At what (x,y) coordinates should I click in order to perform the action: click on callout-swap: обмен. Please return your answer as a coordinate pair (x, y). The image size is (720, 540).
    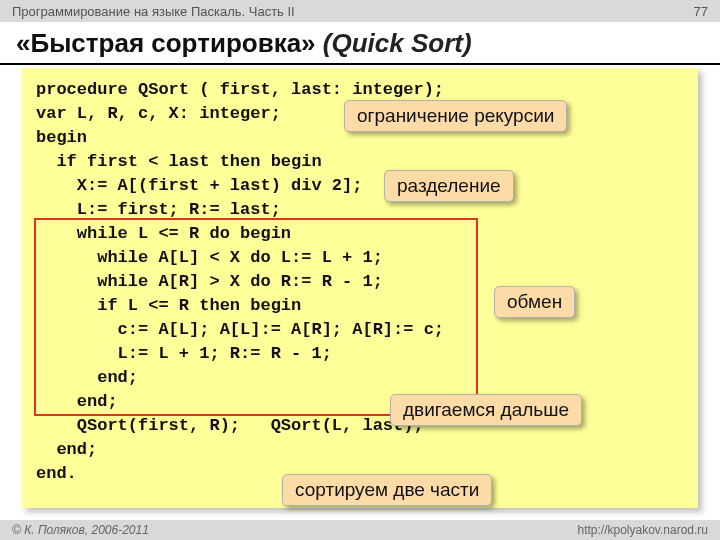
    Looking at the image, I should click on (534, 302).